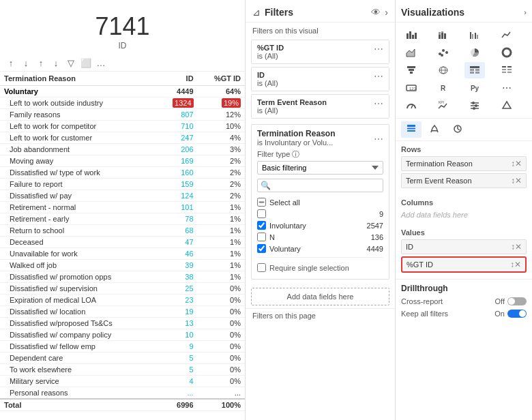 The width and height of the screenshot is (532, 420). What do you see at coordinates (443, 106) in the screenshot?
I see `kpi-icon: KPI` at bounding box center [443, 106].